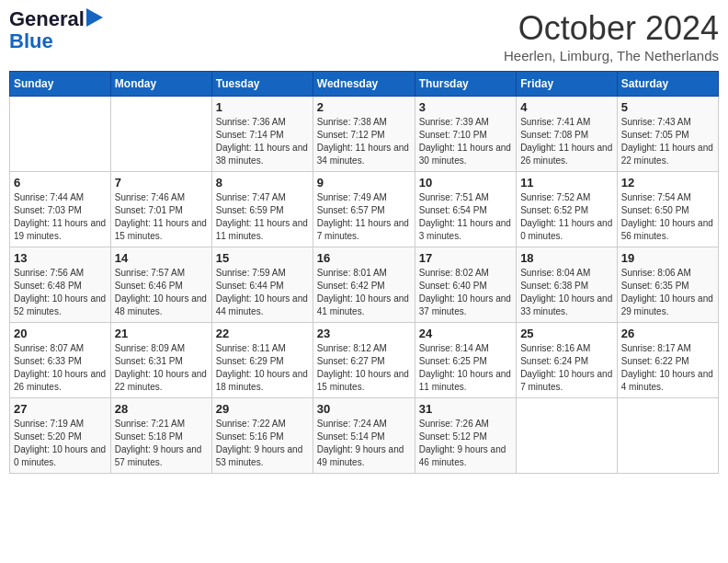 This screenshot has height=563, width=728. What do you see at coordinates (667, 182) in the screenshot?
I see `day-number: 12` at bounding box center [667, 182].